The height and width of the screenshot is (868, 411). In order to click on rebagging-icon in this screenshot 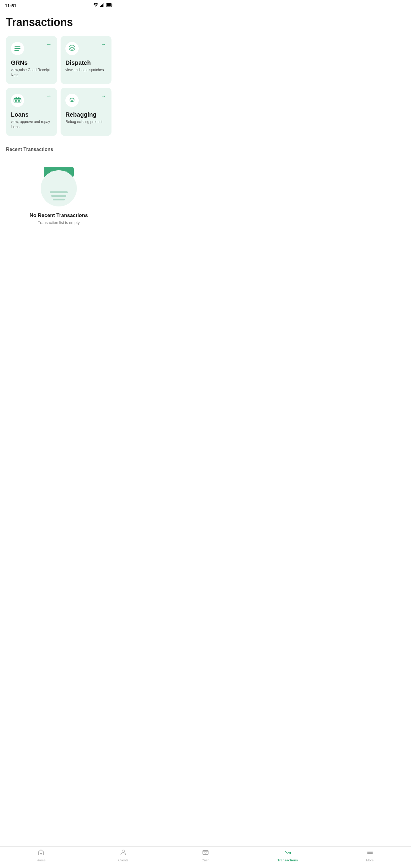, I will do `click(72, 100)`.